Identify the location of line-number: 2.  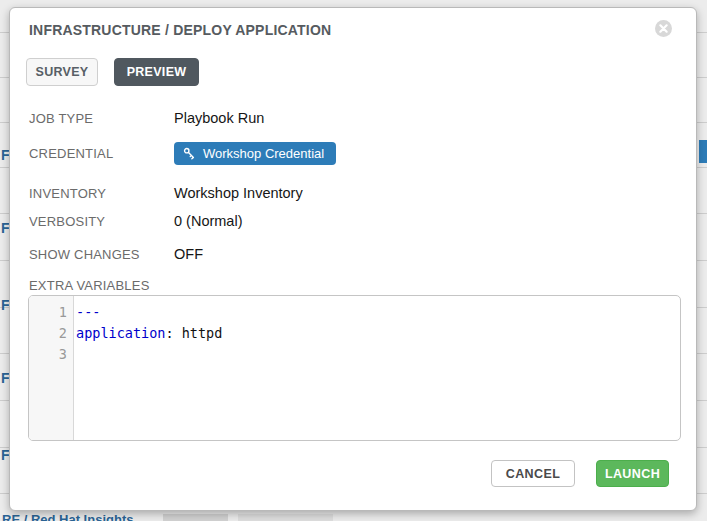
(48, 334).